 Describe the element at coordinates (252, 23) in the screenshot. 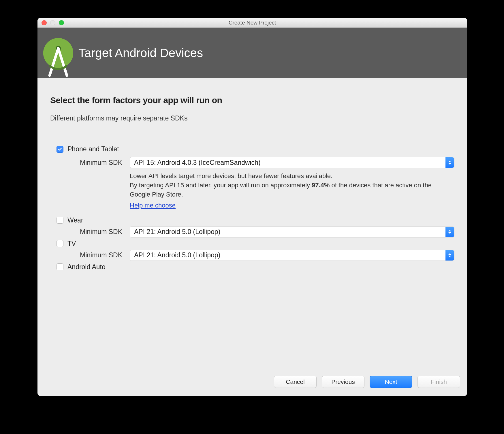

I see `titlebar: Create New Project` at that location.